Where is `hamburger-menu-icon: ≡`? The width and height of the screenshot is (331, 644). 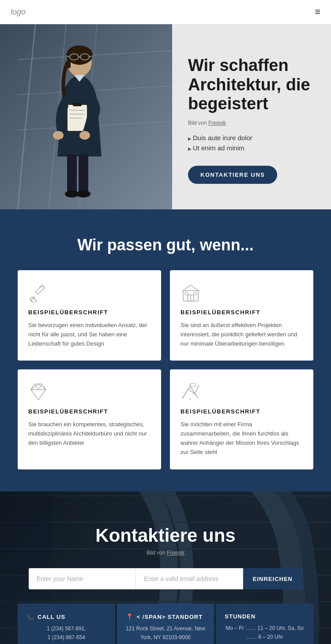
hamburger-menu-icon: ≡ is located at coordinates (318, 12).